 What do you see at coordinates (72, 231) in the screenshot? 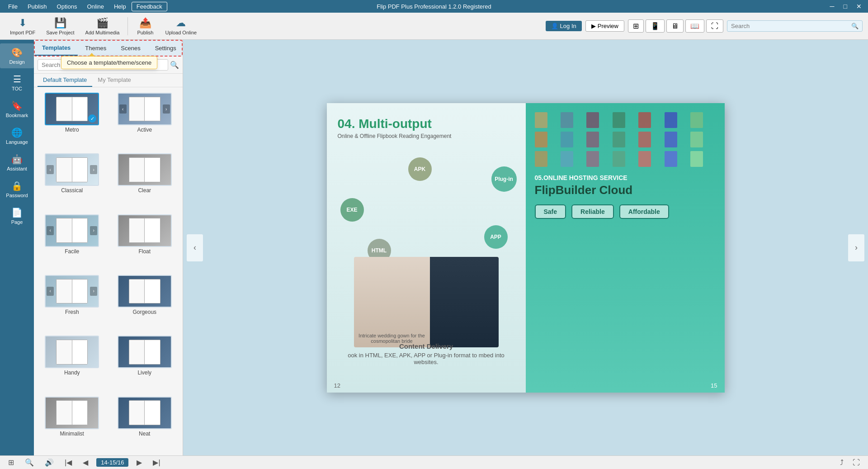
I see `prev-next-btns-facile: ‹ ›` at bounding box center [72, 231].